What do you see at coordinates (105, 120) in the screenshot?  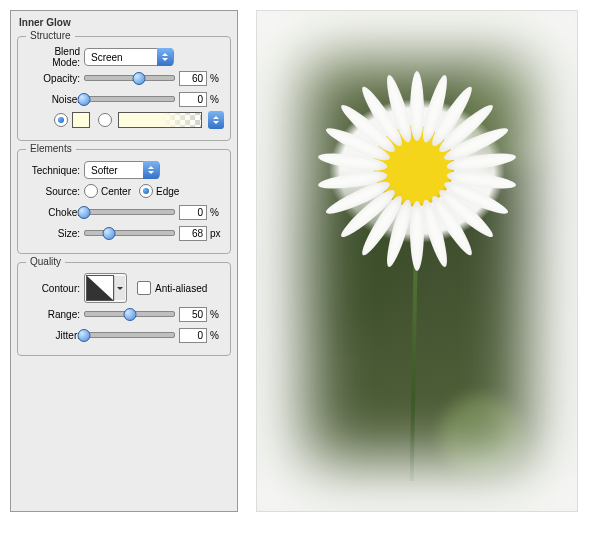 I see `gradient-radio` at bounding box center [105, 120].